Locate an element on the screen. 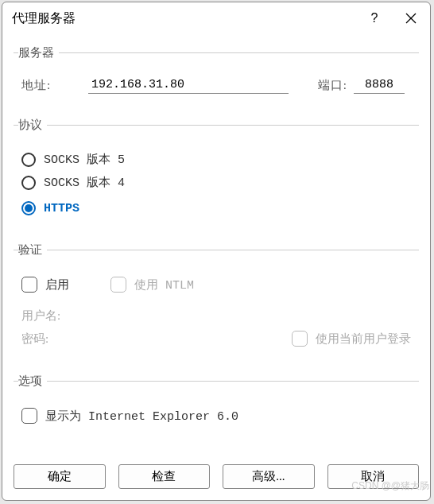  button-row: 确定 检查 高级... 取消 is located at coordinates (216, 479).